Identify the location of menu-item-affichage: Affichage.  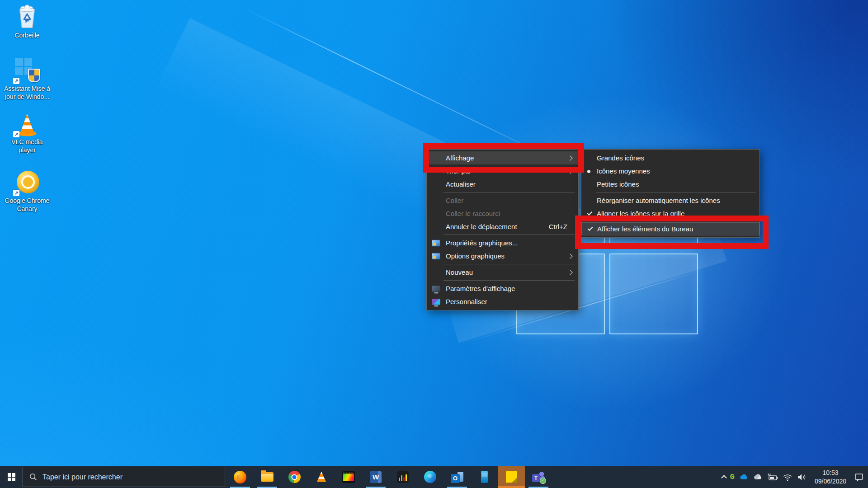
(503, 158).